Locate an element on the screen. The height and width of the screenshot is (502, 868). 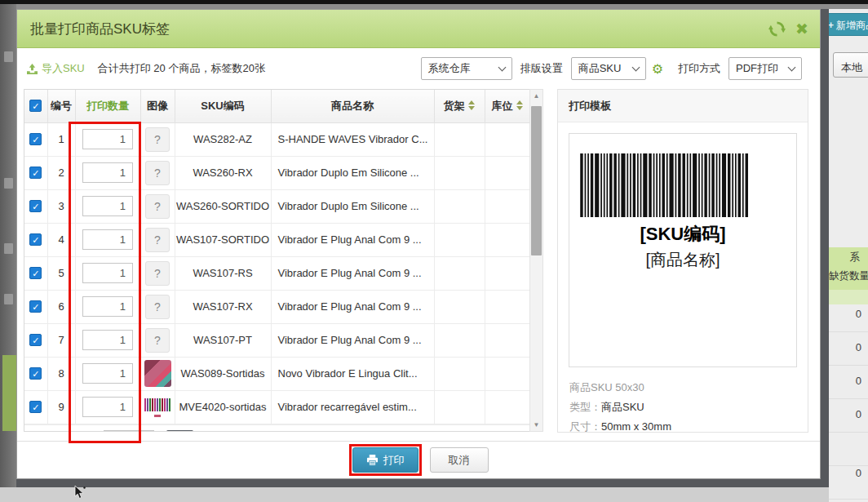
print-type-select: PDF打印 is located at coordinates (765, 69).